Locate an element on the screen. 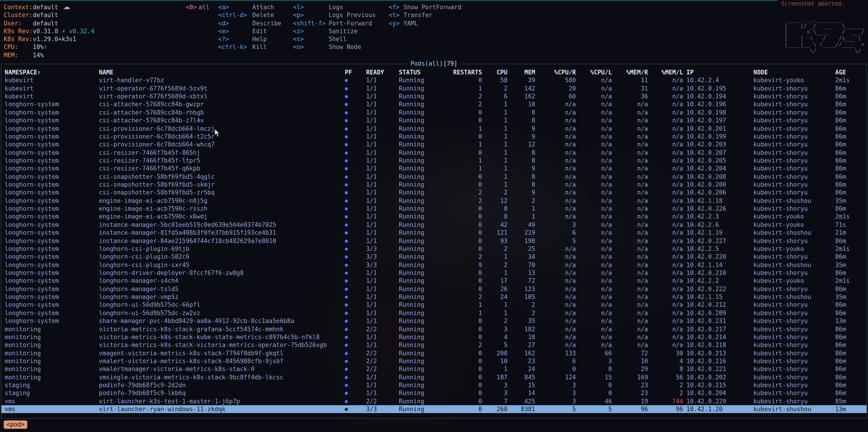  pod-row: kubevirtvirt-operator-6776f5689d-xbtxl●1… is located at coordinates (434, 96).